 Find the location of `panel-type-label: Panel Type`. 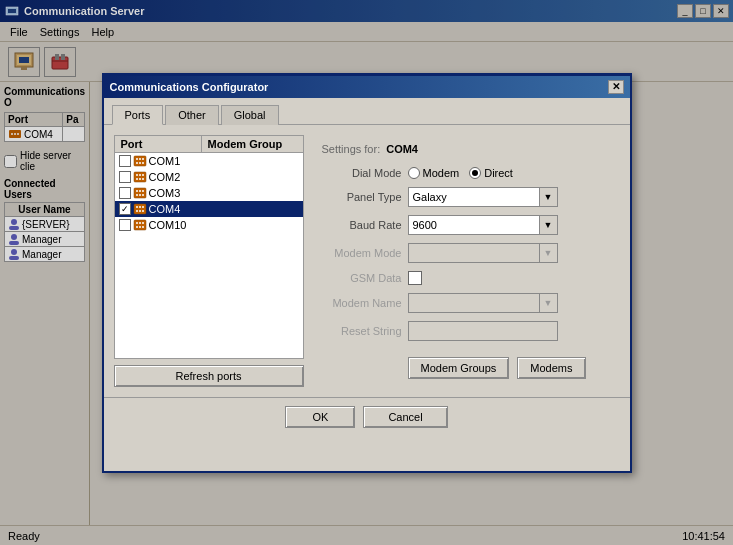

panel-type-label: Panel Type is located at coordinates (362, 197).